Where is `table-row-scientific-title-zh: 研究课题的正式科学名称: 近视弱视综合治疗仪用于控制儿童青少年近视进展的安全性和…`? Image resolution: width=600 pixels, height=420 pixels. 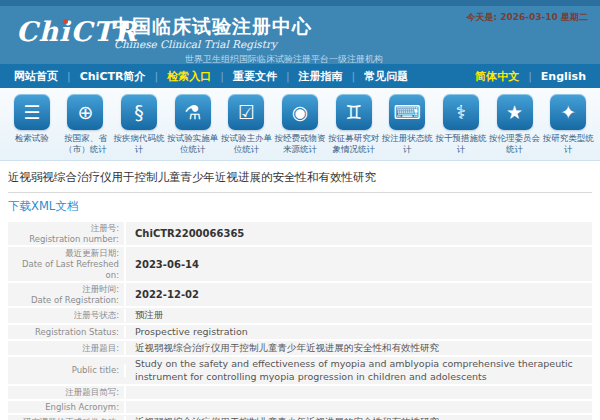 table-row-scientific-title-zh: 研究课题的正式科学名称: 近视弱视综合治疗仪用于控制儿童青少年近视进展的安全性和… is located at coordinates (300, 418).